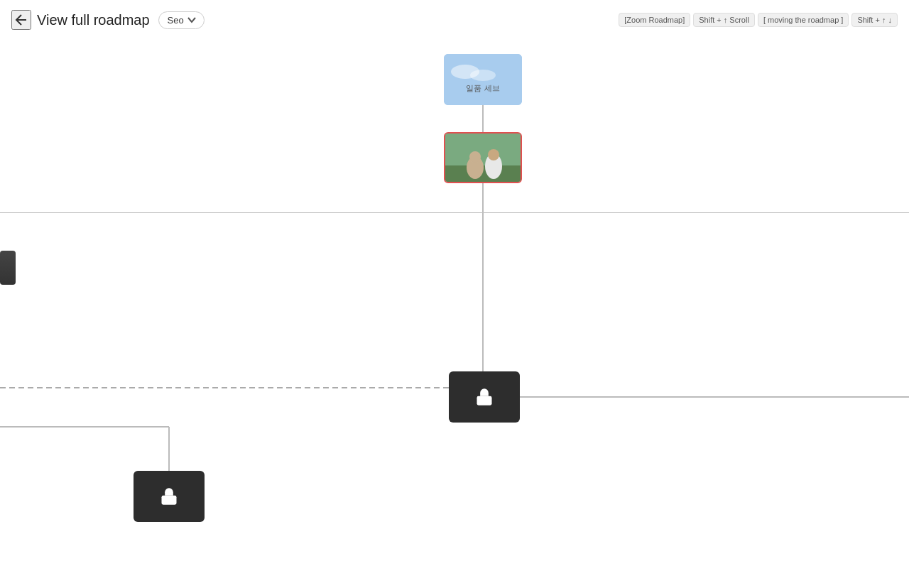 Image resolution: width=909 pixels, height=588 pixels. What do you see at coordinates (169, 496) in the screenshot?
I see `lock-icon-left` at bounding box center [169, 496].